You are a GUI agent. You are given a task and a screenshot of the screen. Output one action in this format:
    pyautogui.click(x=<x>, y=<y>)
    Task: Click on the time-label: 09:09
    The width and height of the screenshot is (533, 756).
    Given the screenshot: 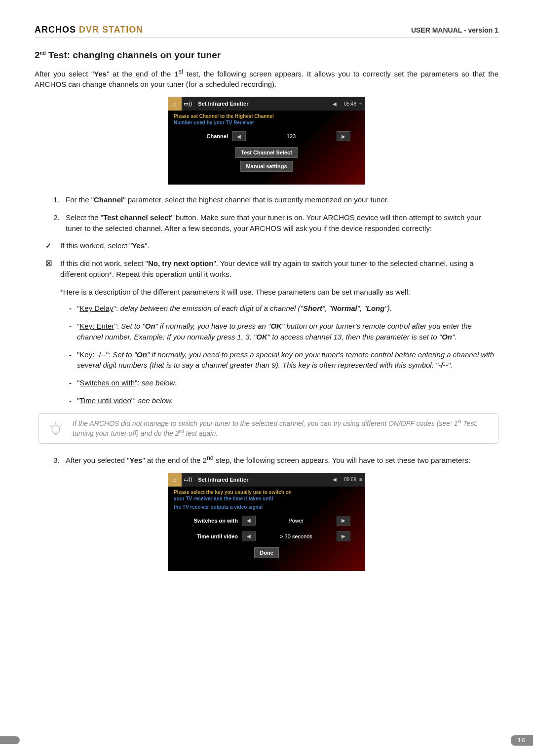 What is the action you would take?
    pyautogui.click(x=350, y=480)
    